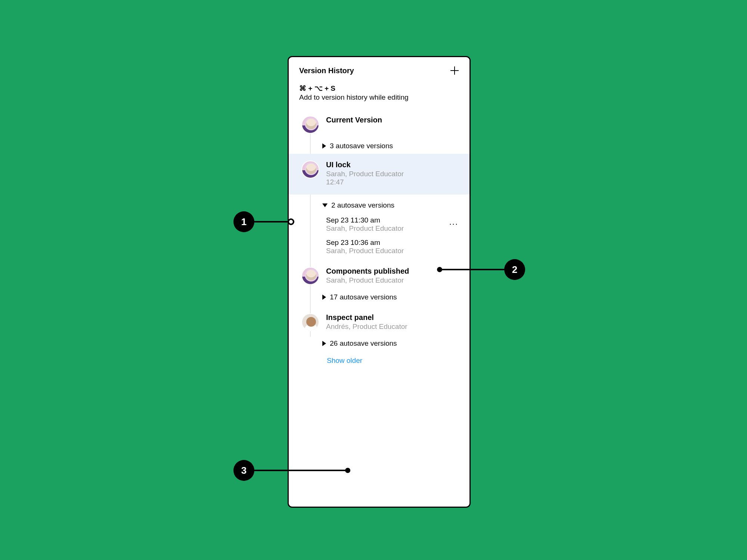  Describe the element at coordinates (379, 360) in the screenshot. I see `show-older-link: Show older` at that location.